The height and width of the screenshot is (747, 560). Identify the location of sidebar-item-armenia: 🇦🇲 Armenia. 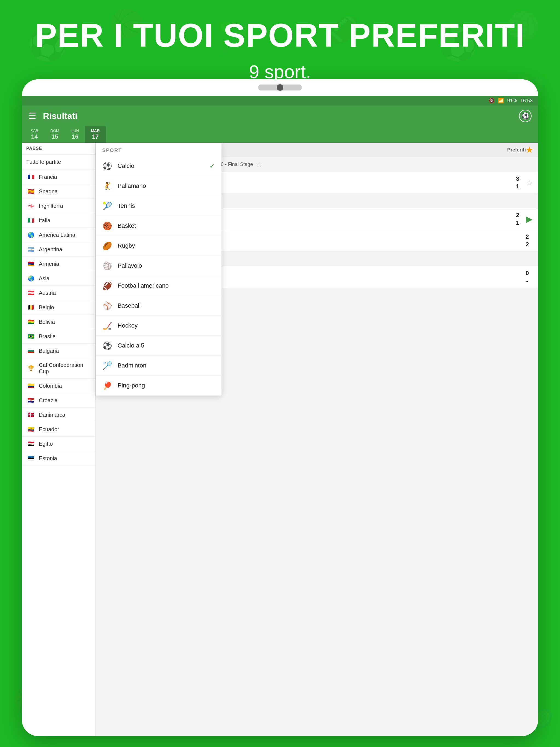
(59, 264).